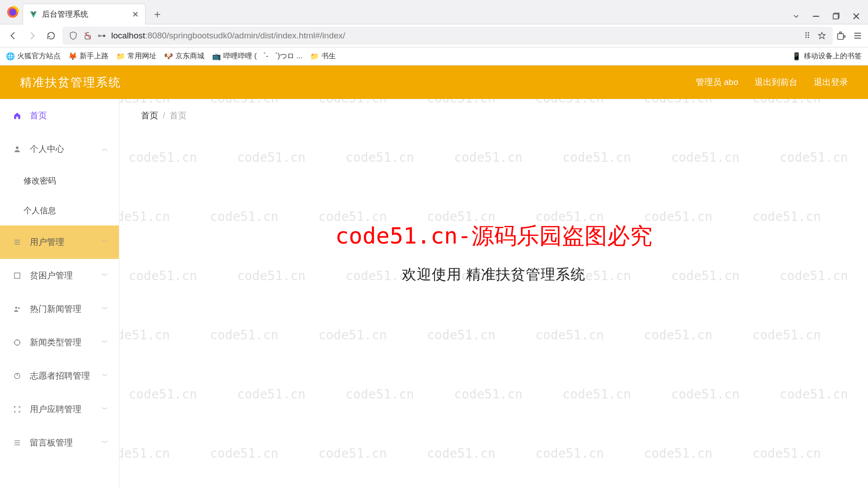 The width and height of the screenshot is (868, 488). Describe the element at coordinates (102, 36) in the screenshot. I see `connection-icon: ⊶` at that location.